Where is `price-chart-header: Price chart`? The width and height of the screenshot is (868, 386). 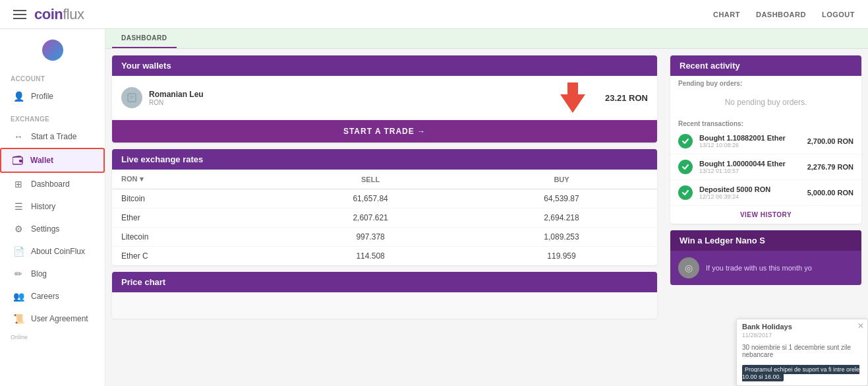
price-chart-header: Price chart is located at coordinates (385, 282).